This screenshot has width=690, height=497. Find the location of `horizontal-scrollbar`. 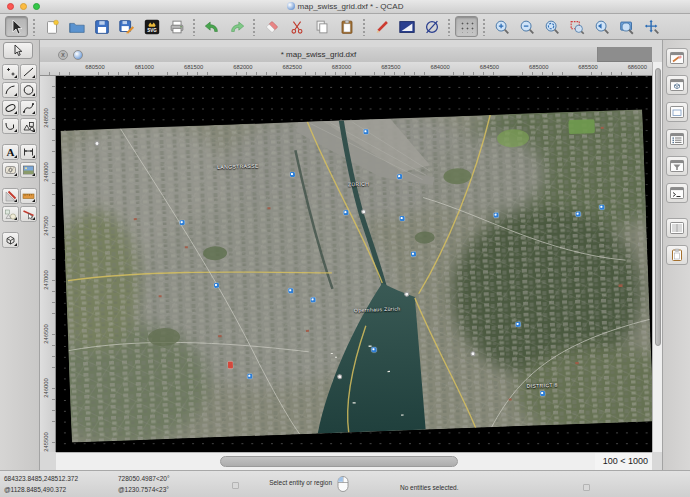

horizontal-scrollbar is located at coordinates (326, 461).